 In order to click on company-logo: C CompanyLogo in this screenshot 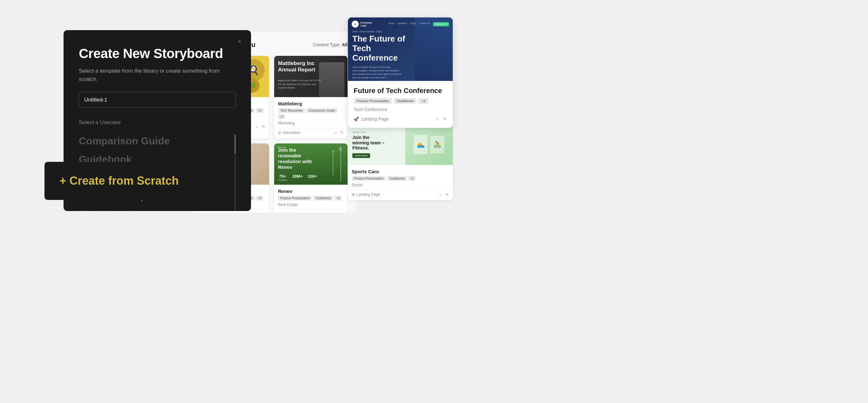, I will do `click(362, 24)`.